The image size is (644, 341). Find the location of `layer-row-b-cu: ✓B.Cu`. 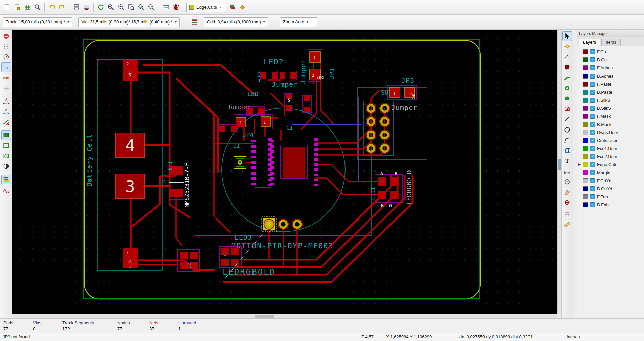

layer-row-b-cu: ✓B.Cu is located at coordinates (610, 60).